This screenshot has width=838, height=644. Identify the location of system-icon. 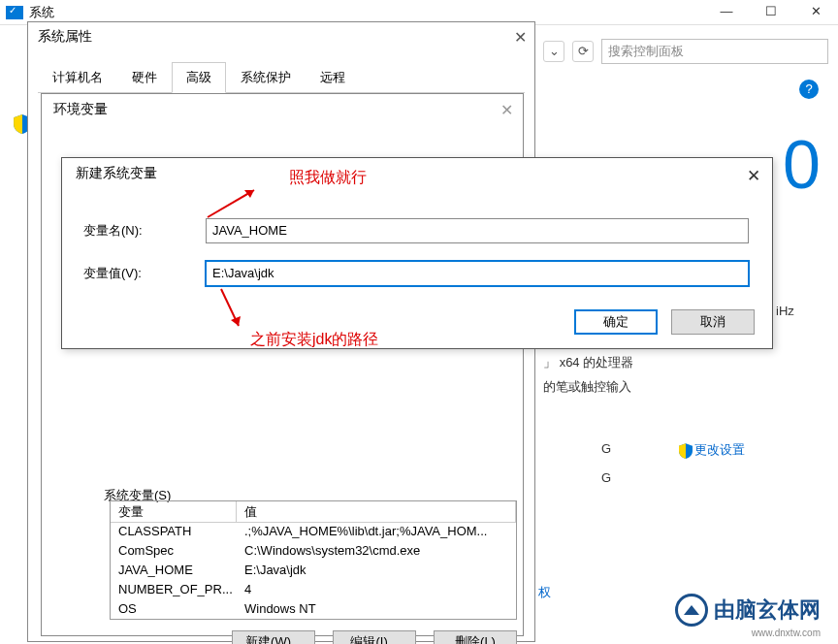
(15, 13).